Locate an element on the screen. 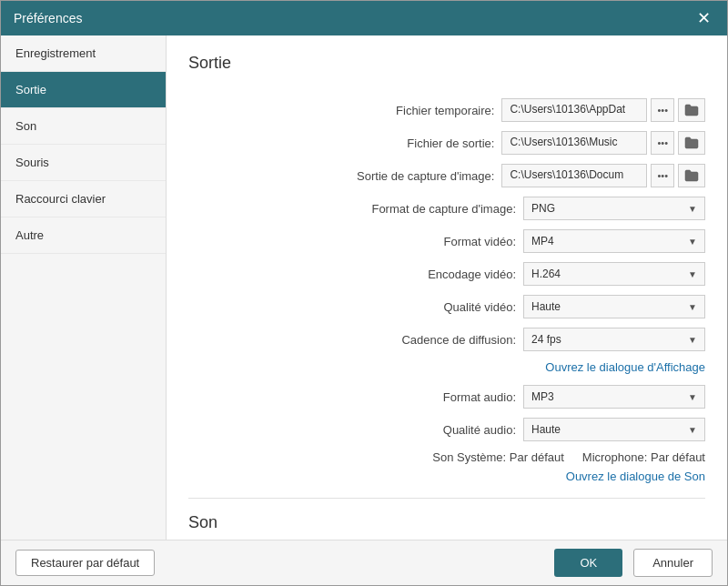  format-capture-value: PNG is located at coordinates (543, 208).